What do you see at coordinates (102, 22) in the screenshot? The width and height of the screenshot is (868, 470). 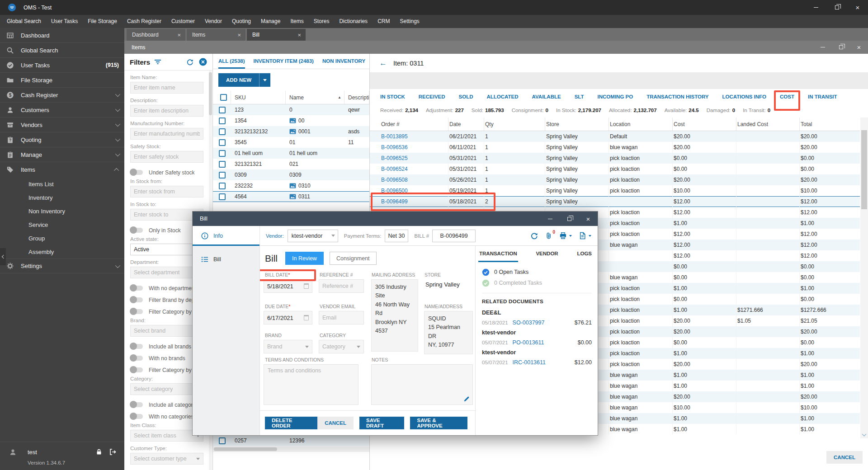 I see `menu-item: File Storage` at bounding box center [102, 22].